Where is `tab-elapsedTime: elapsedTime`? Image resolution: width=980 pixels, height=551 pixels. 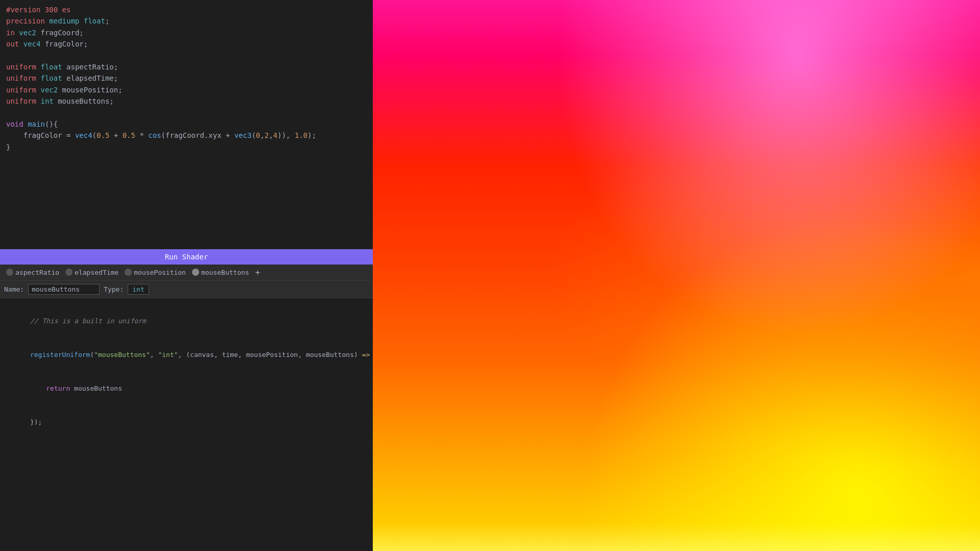
tab-elapsedTime: elapsedTime is located at coordinates (92, 273).